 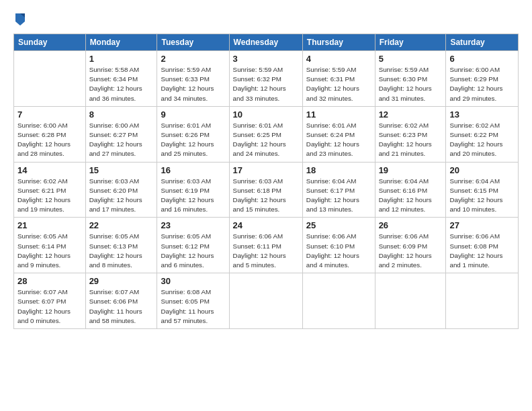 What do you see at coordinates (266, 43) in the screenshot?
I see `weekday-header-wednesday: Wednesday` at bounding box center [266, 43].